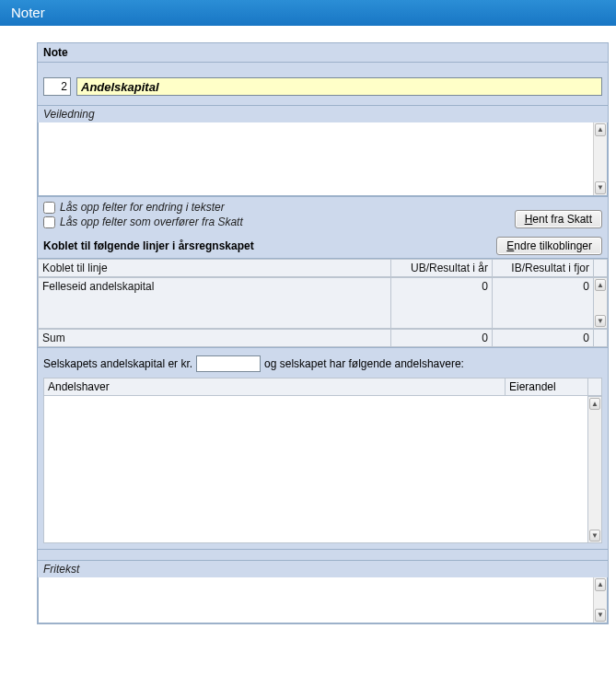  What do you see at coordinates (595, 470) in the screenshot?
I see `owners-scrollbar: ▲ ▼` at bounding box center [595, 470].